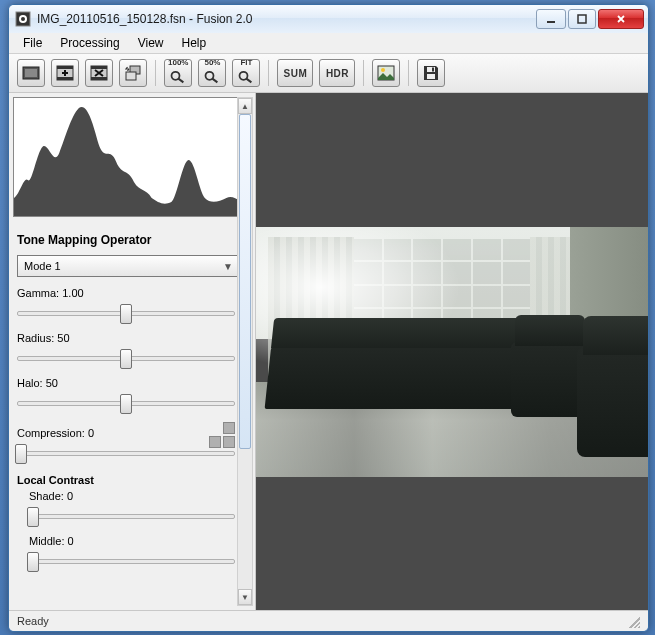 This screenshot has width=655, height=635. I want to click on mode-dropdown: Mode 1 ▼, so click(128, 266).